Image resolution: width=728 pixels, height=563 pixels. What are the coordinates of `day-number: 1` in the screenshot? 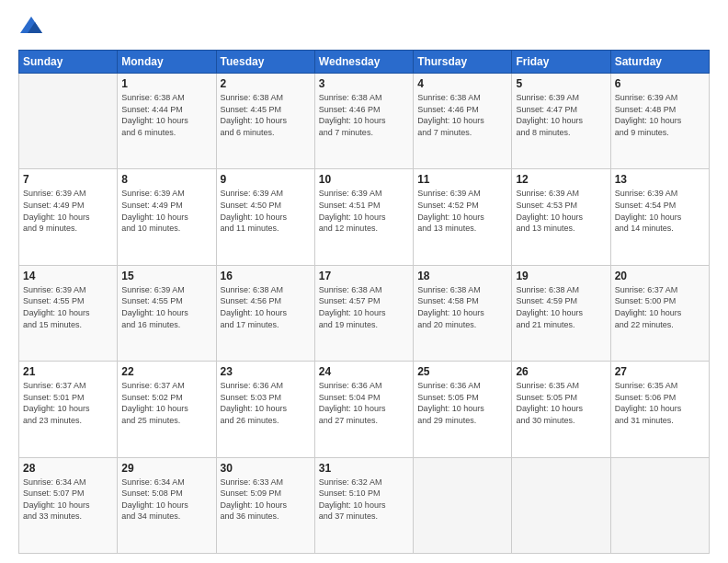 It's located at (166, 84).